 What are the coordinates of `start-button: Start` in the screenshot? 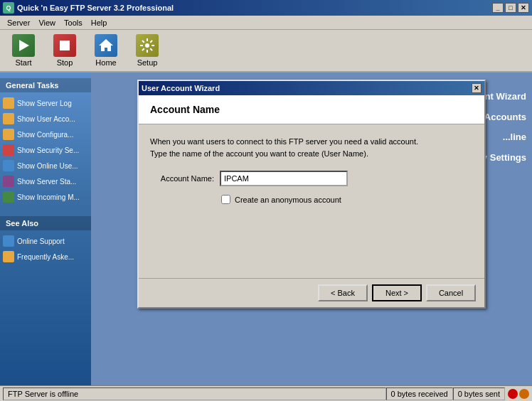 It's located at (23, 50).